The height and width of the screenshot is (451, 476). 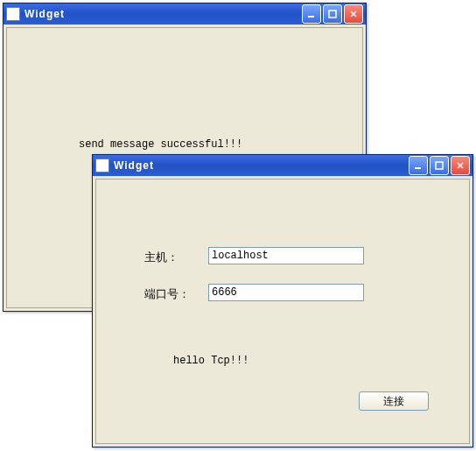 What do you see at coordinates (394, 401) in the screenshot?
I see `connect-button: 连接` at bounding box center [394, 401].